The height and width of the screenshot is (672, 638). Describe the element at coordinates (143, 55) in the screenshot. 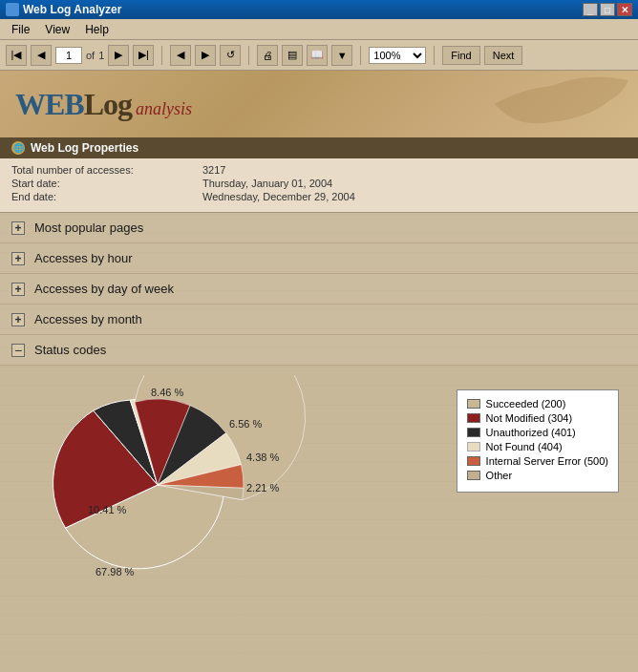

I see `nav-last-button: ▶|` at that location.